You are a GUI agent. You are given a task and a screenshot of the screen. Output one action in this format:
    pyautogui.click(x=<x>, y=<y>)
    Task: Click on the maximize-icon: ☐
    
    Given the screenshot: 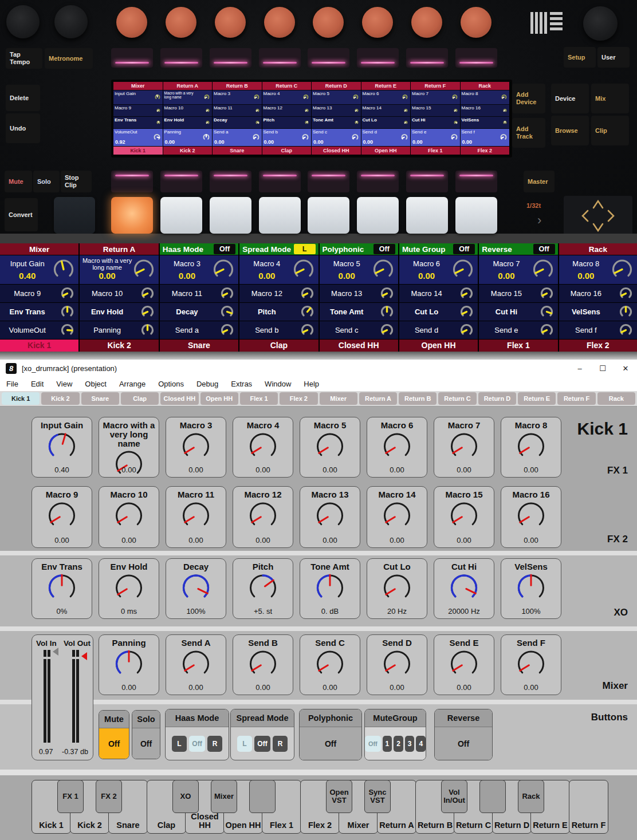 What is the action you would take?
    pyautogui.click(x=603, y=369)
    